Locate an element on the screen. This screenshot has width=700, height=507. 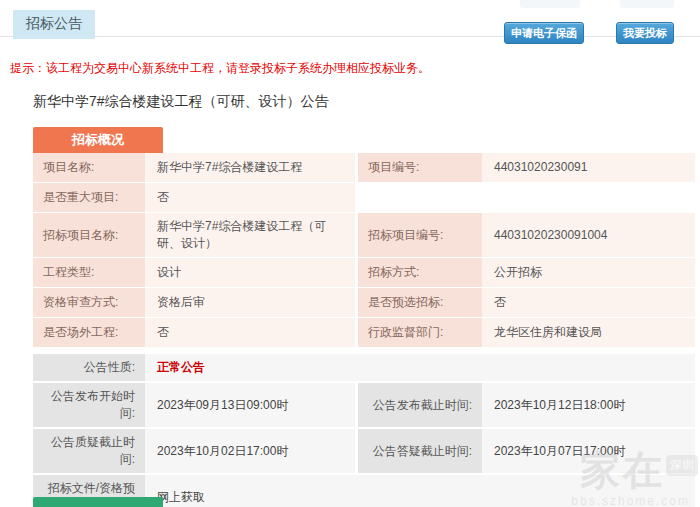
field-value: 2023年10月07日17:00时 is located at coordinates (588, 451).